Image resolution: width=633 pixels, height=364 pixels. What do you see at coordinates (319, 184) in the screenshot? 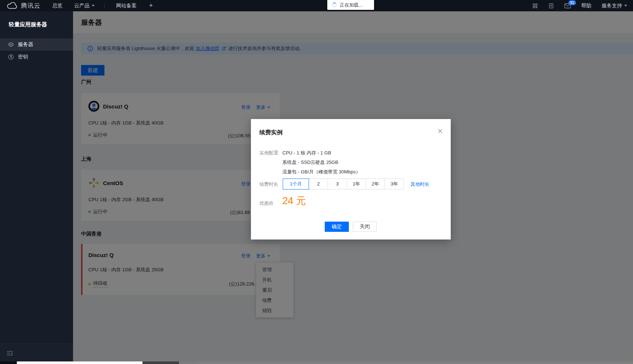
I see `duration-option-2: 2` at bounding box center [319, 184].